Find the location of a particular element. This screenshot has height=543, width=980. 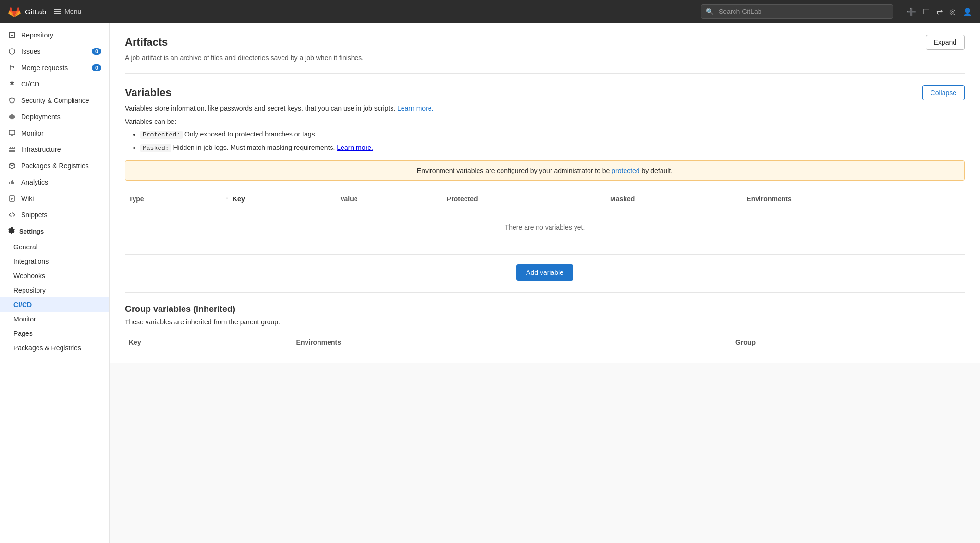

group-variables-title: Group variables (inherited) is located at coordinates (545, 309).